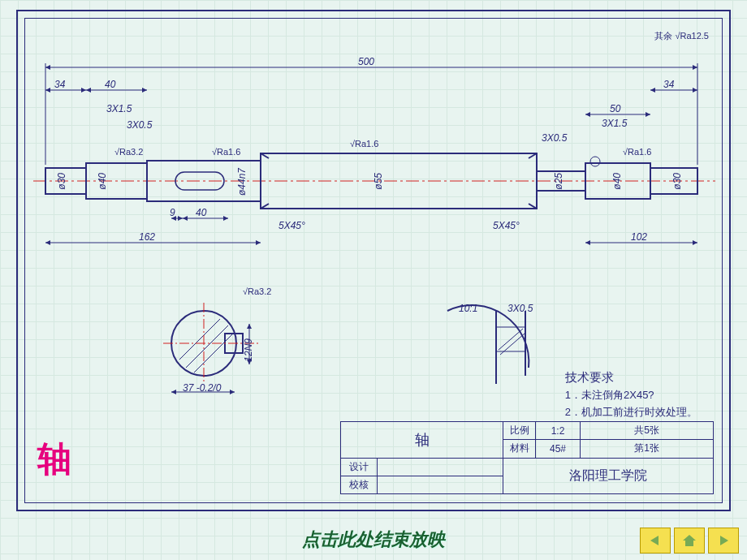 The height and width of the screenshot is (560, 747). I want to click on prev-slide-button, so click(655, 541).